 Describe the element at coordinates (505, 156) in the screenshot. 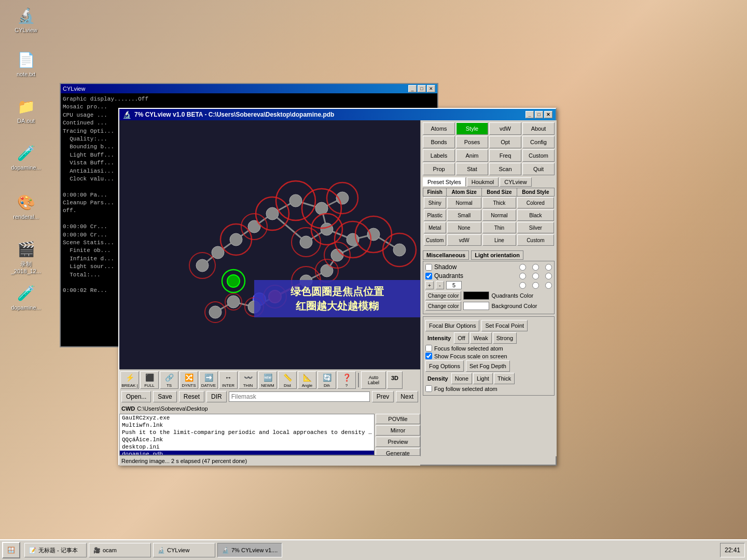

I see `freq-btn: Freq` at that location.